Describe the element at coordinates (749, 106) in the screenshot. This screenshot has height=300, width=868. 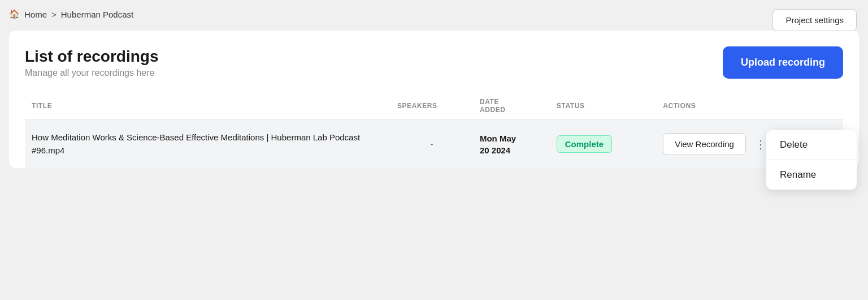
I see `col-actions: ACTIONS` at that location.